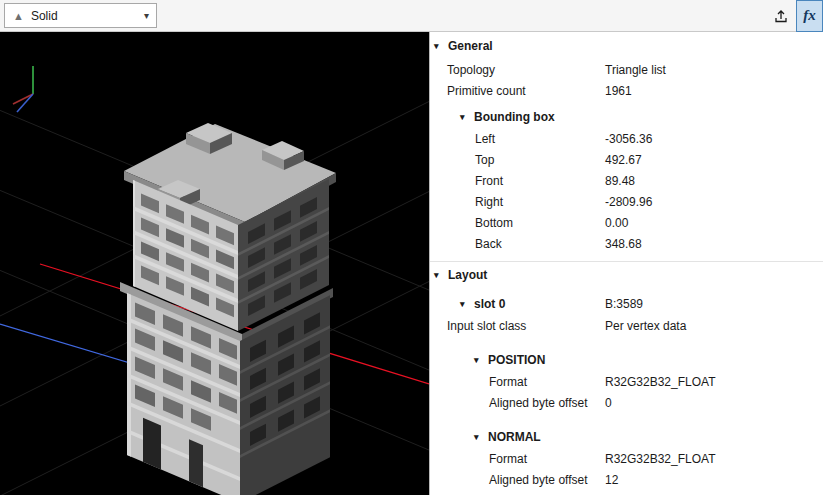 The width and height of the screenshot is (823, 495). What do you see at coordinates (626, 70) in the screenshot?
I see `property-row: Topology Triangle list` at bounding box center [626, 70].